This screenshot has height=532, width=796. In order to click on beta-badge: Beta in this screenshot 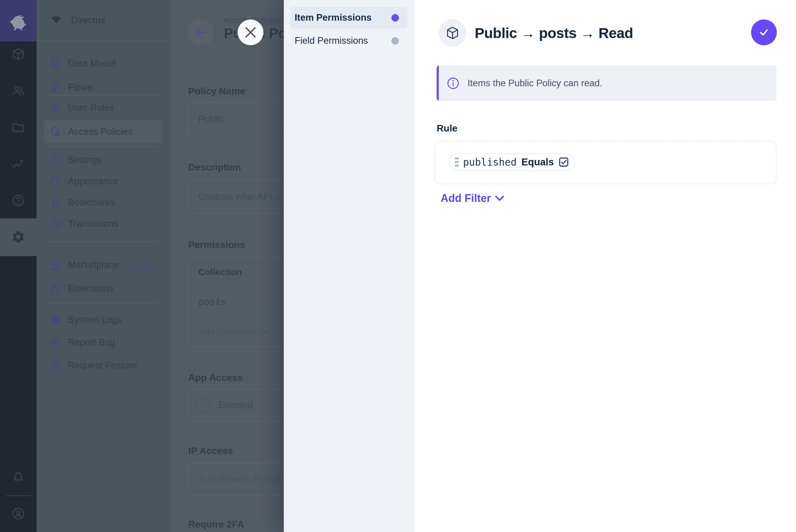, I will do `click(140, 265)`.